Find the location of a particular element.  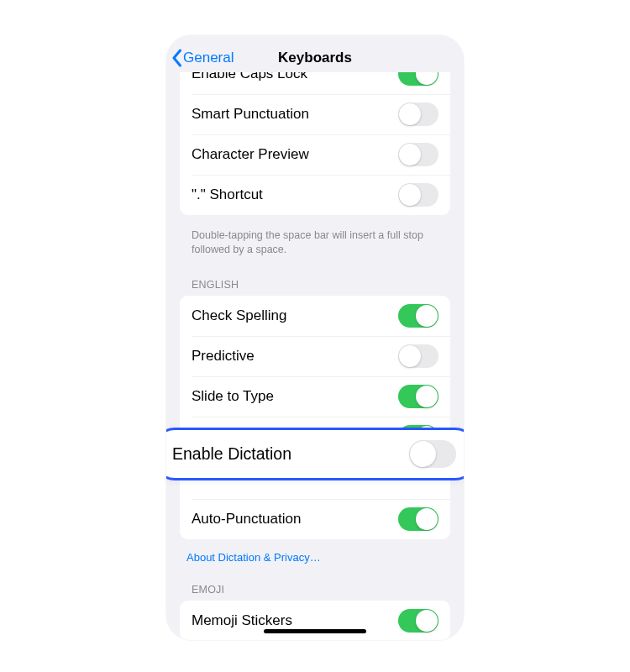

row-label: Enable Caps Lock is located at coordinates (249, 77).